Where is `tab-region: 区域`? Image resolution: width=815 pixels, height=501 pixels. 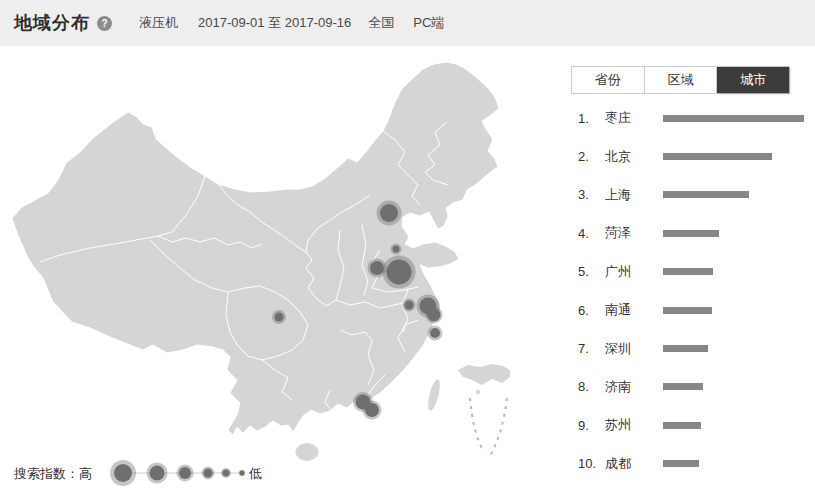
tab-region: 区域 is located at coordinates (682, 80).